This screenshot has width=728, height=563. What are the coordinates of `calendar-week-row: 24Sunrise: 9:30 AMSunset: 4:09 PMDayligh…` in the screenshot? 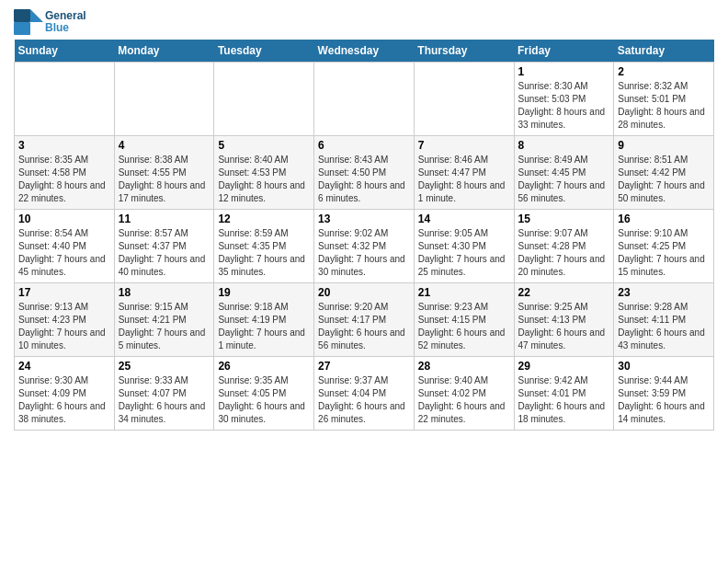 It's located at (364, 394).